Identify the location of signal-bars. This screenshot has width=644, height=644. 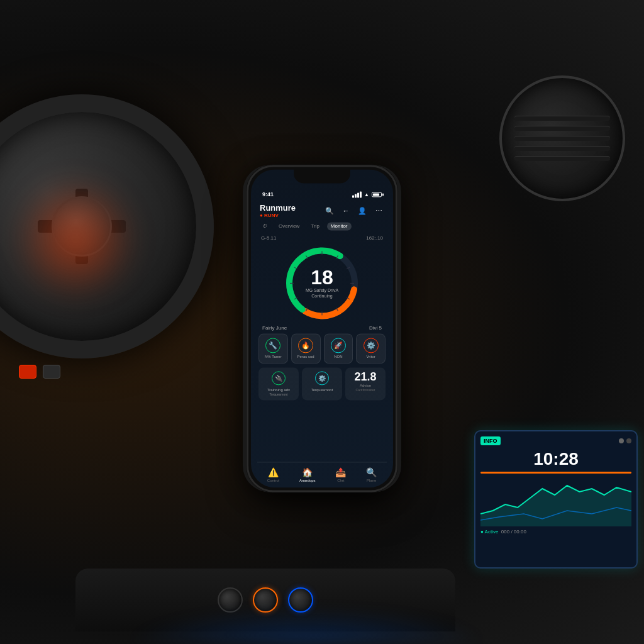
(357, 194).